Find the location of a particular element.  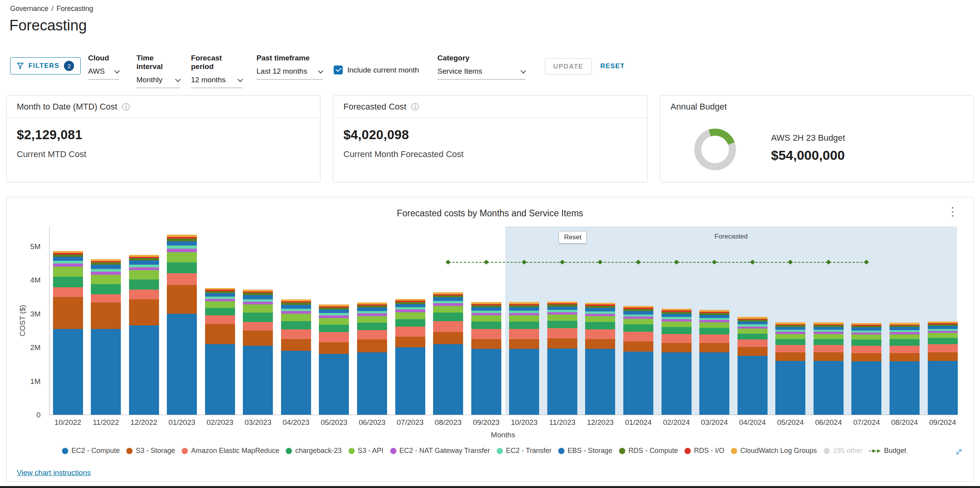

legend-item: Budget is located at coordinates (888, 451).